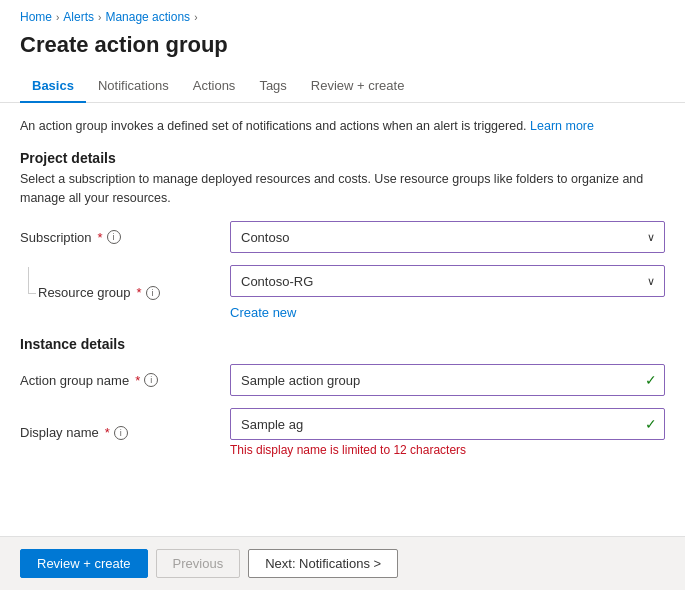  What do you see at coordinates (342, 563) in the screenshot?
I see `footer: Review + create Previous Next: Notificat…` at bounding box center [342, 563].